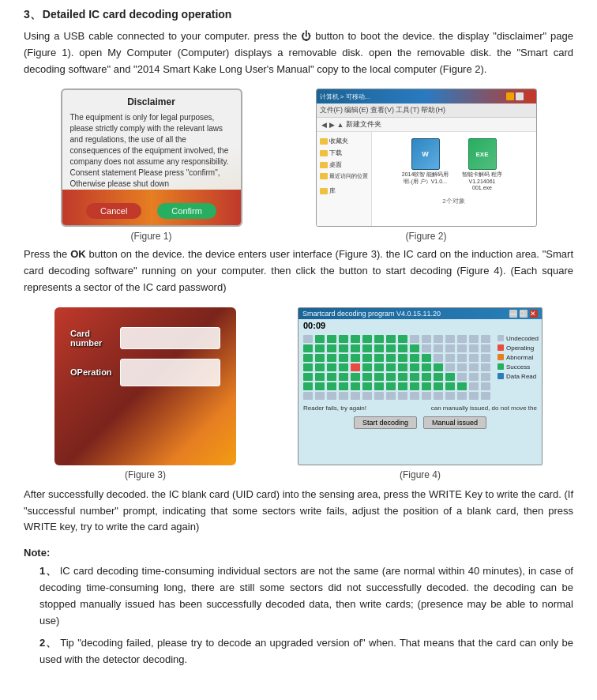 This screenshot has height=700, width=597. I want to click on explorer-main: W 2014软智 能解码用 明-(用 户）V1.0... EXE 智能卡解码 程…, so click(454, 179).